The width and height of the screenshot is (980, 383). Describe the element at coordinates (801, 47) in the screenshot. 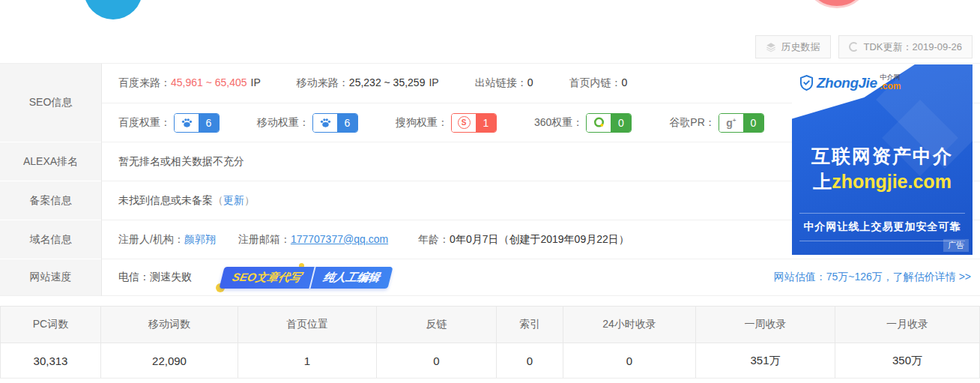

I see `history-data-label: 历史数据` at that location.